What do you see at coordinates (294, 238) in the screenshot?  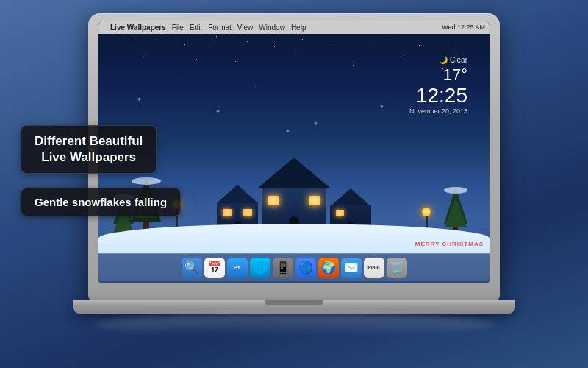 I see `snow-ground` at bounding box center [294, 238].